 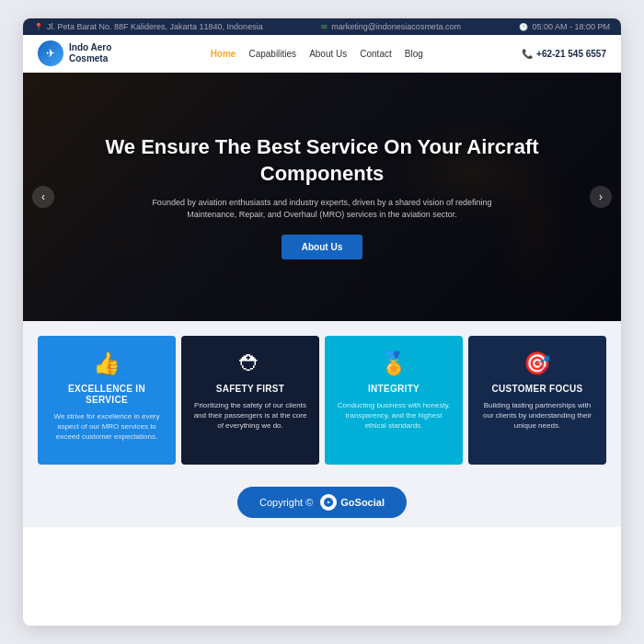 What do you see at coordinates (328, 53) in the screenshot?
I see `nav-about: About Us` at bounding box center [328, 53].